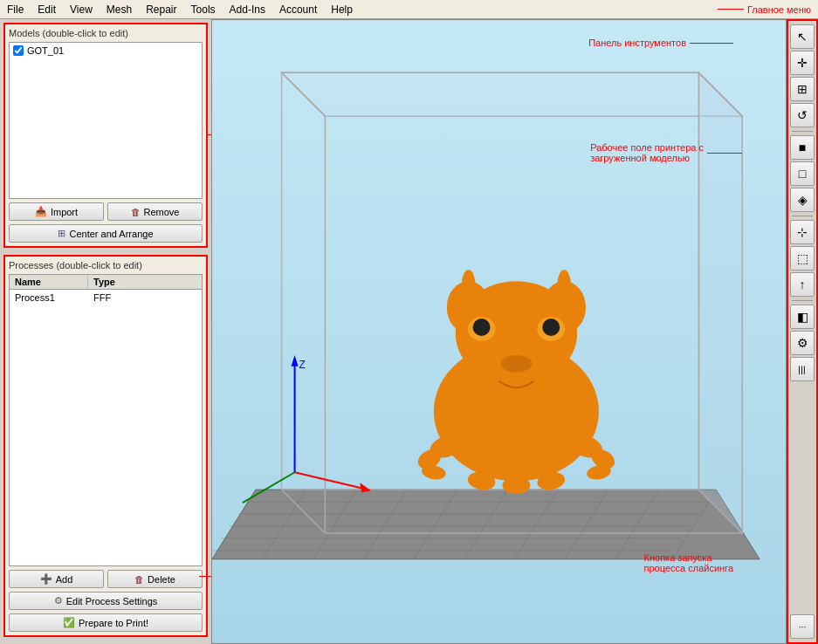 This screenshot has height=644, width=818. I want to click on axes-button: ⊹, so click(802, 232).